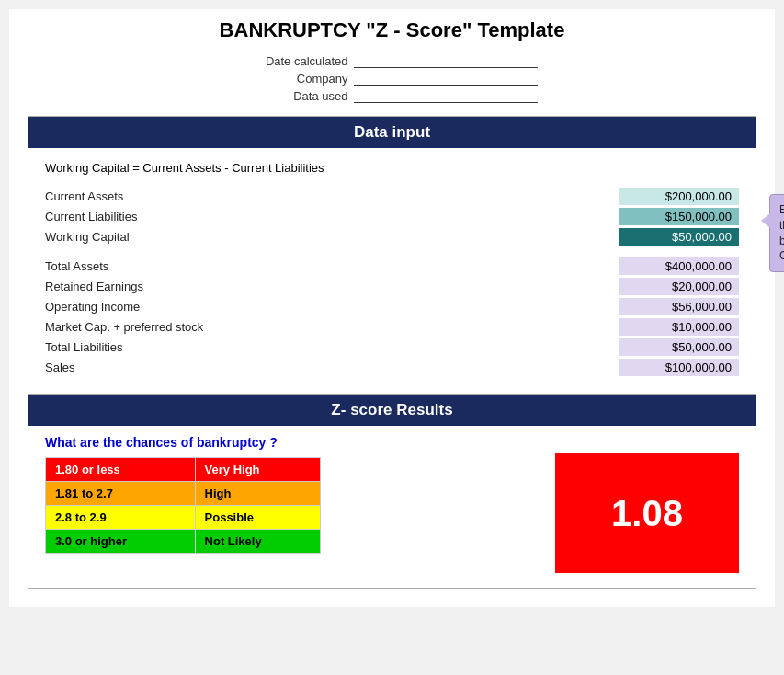 The width and height of the screenshot is (784, 675). What do you see at coordinates (679, 368) in the screenshot?
I see `sales-value: $100,000.00` at bounding box center [679, 368].